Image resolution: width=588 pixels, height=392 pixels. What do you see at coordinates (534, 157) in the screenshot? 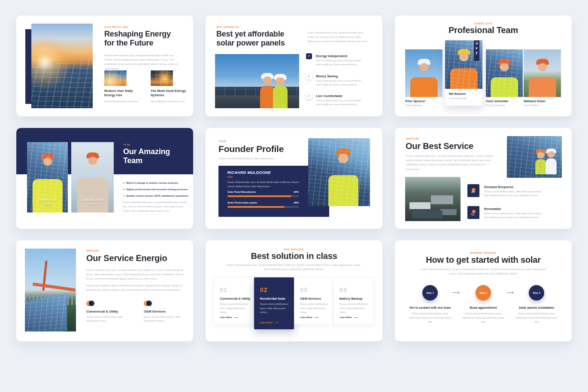
I see `panels-workers-photo` at bounding box center [534, 157].